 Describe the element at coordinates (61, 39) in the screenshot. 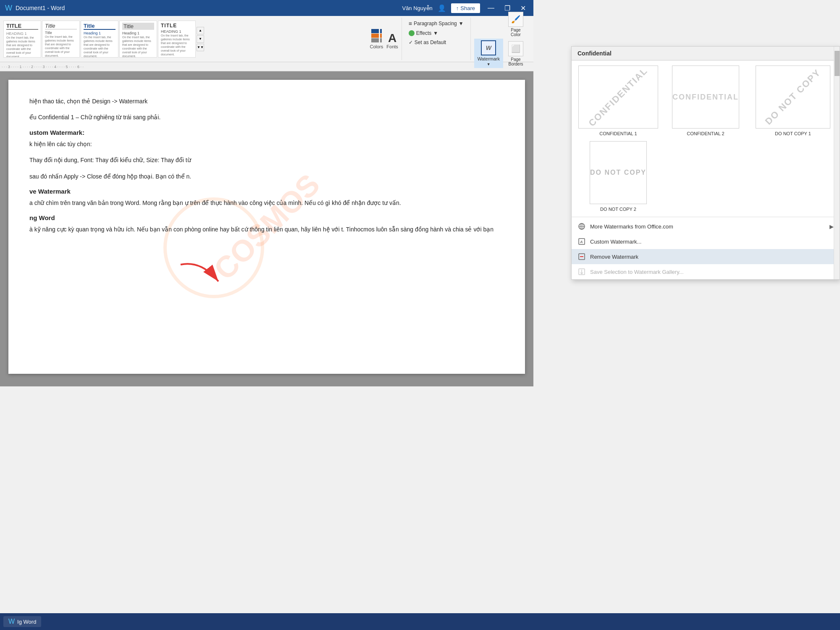

I see `style-title-2: Title Title On the Insert tab, the galle…` at that location.